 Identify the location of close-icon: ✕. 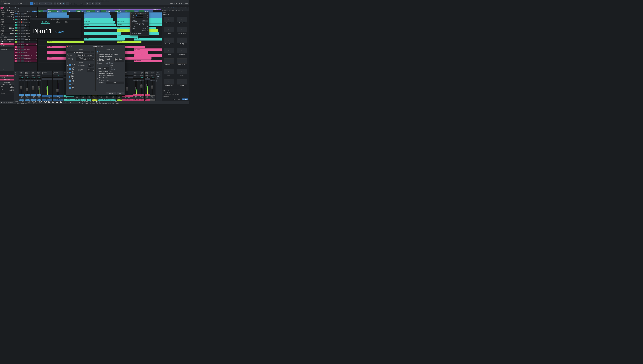
(31, 19).